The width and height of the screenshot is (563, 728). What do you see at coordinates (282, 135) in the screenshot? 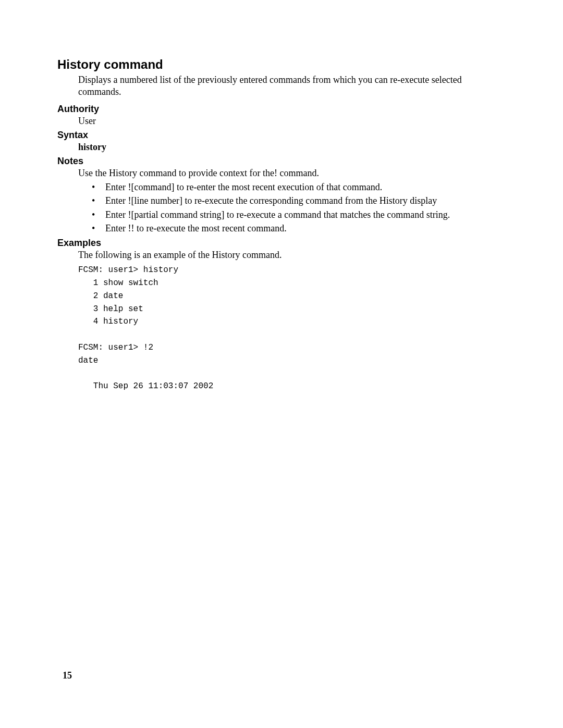
I see `syntax-heading: Syntax` at bounding box center [282, 135].